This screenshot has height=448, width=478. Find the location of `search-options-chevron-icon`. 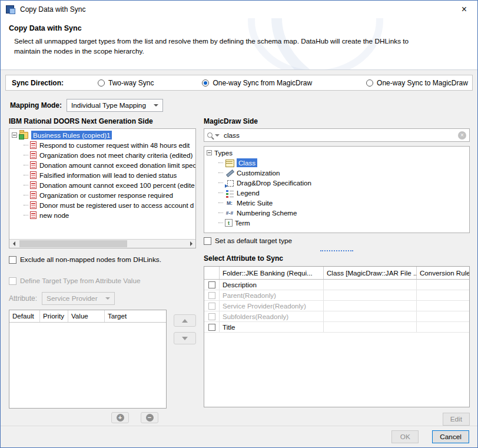

search-options-chevron-icon is located at coordinates (217, 135).